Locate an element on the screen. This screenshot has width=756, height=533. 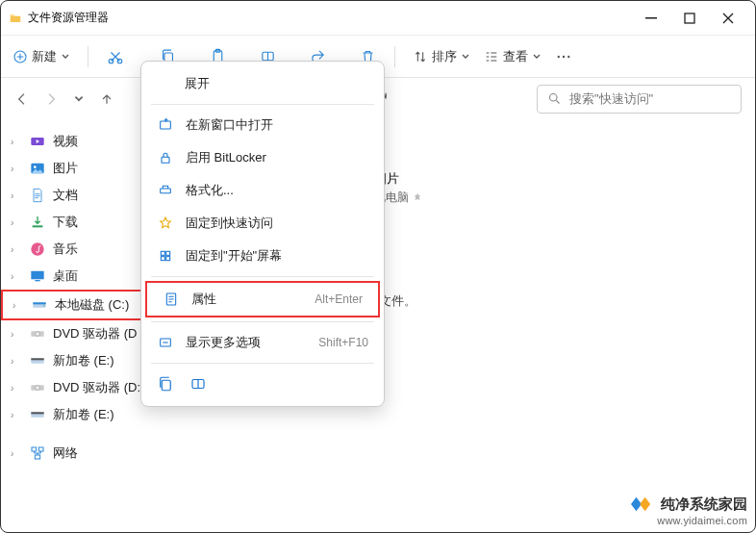
window-icon is located at coordinates (165, 125).